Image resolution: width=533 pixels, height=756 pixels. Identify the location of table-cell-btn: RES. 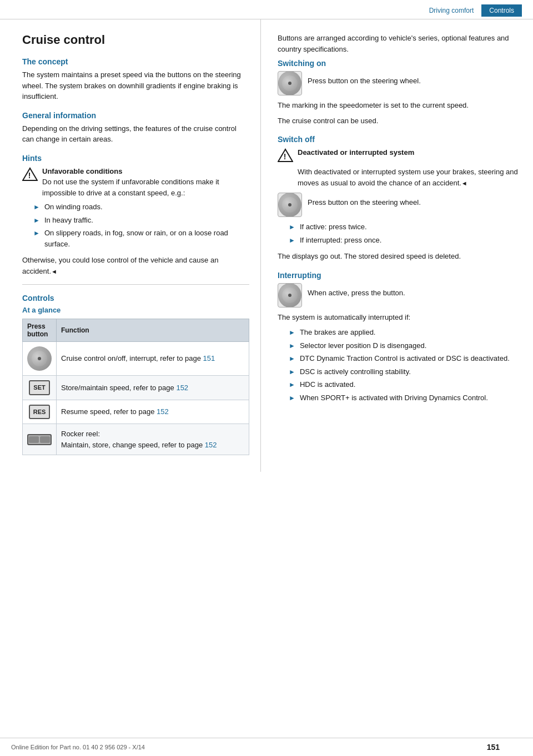
(40, 412).